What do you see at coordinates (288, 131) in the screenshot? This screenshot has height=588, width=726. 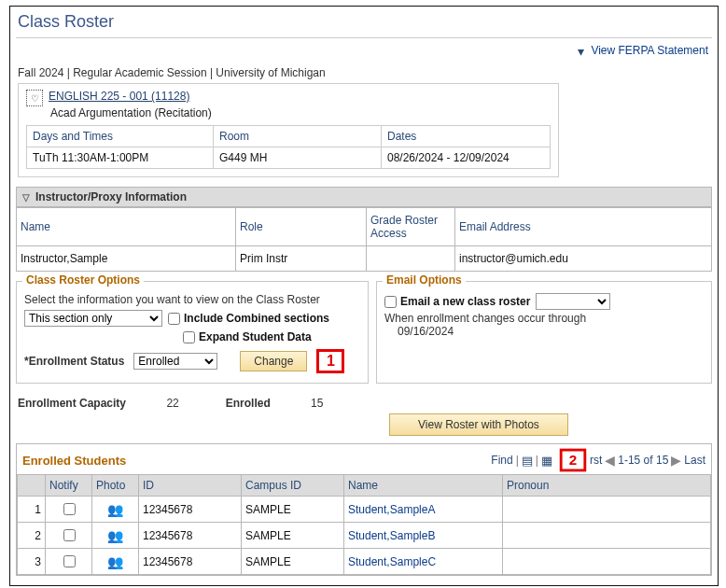 I see `course-box: ♡ ENGLISH 225 - 001 (11128) Acad Argumen…` at bounding box center [288, 131].